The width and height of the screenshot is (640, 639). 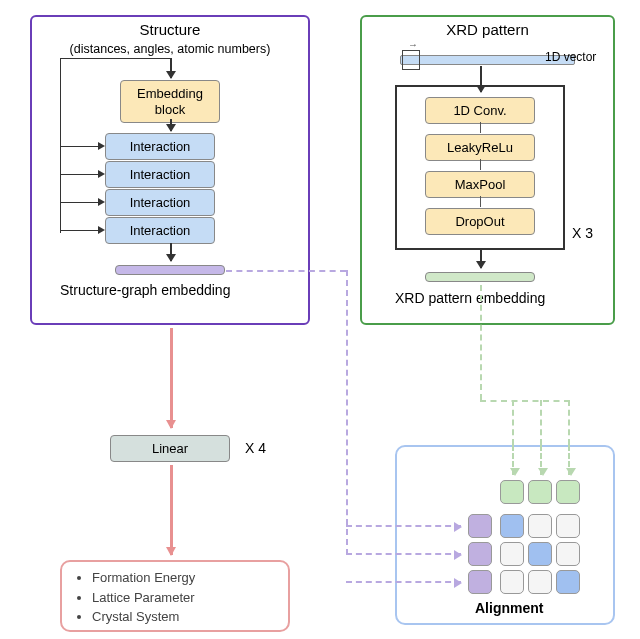 I want to click on leakyrelu-layer: LeakyReLu, so click(x=480, y=148).